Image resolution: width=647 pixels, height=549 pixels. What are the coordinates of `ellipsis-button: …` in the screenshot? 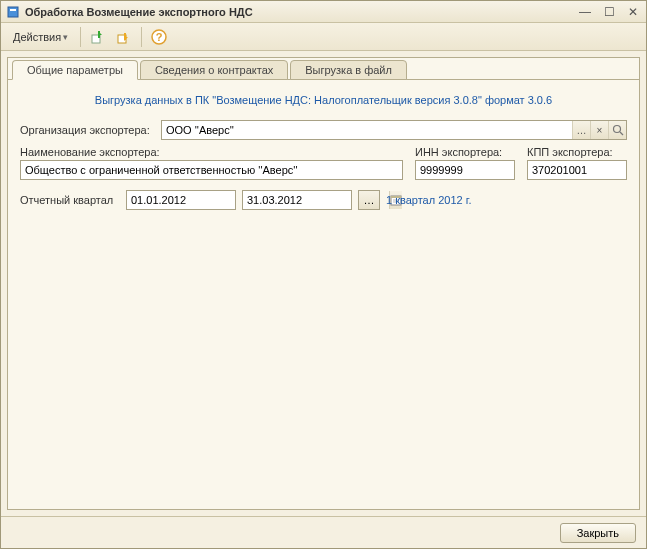 It's located at (581, 130).